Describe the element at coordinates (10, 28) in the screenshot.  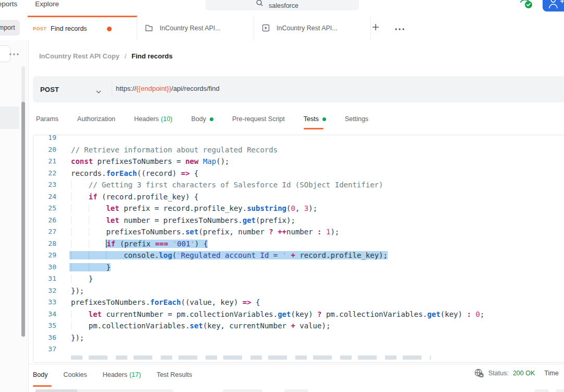
I see `import-button: Import` at that location.